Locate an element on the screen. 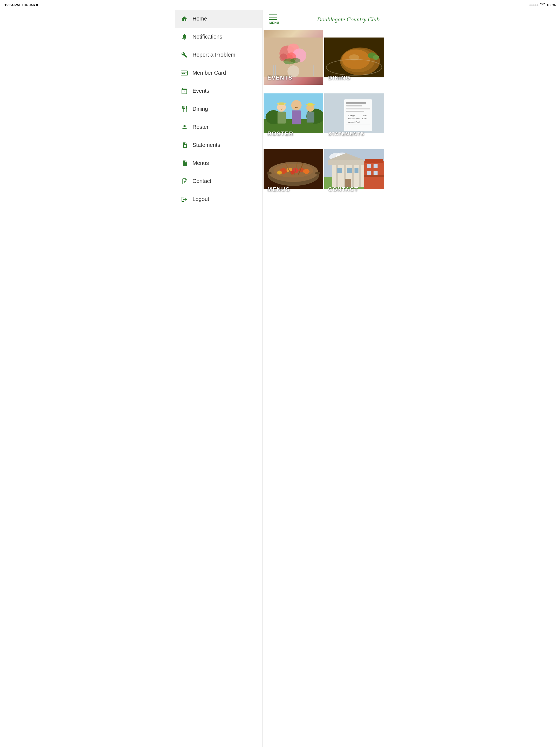 This screenshot has width=560, height=747. logout-icon is located at coordinates (184, 199).